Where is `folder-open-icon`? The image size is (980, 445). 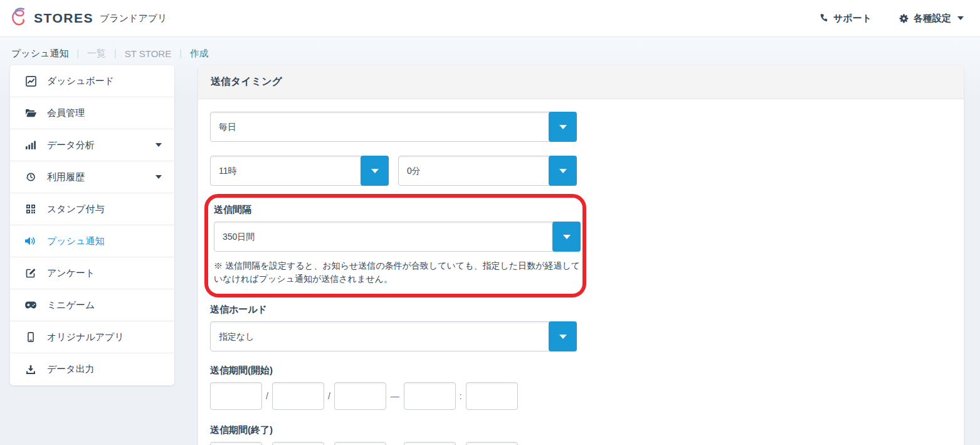 folder-open-icon is located at coordinates (31, 113).